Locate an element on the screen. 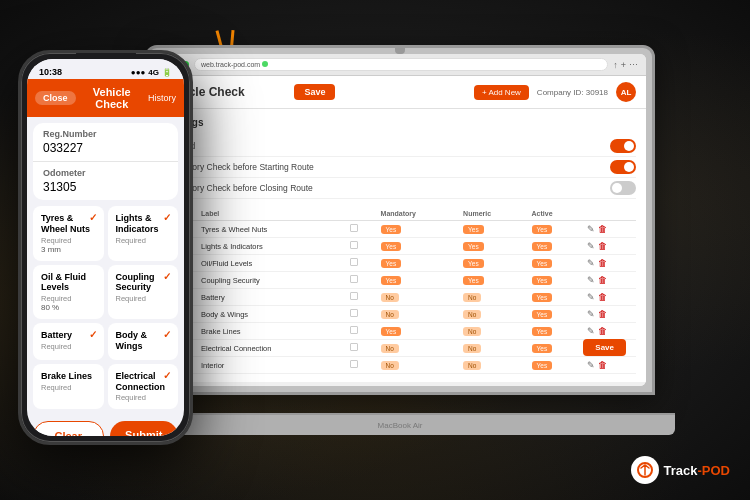 This screenshot has width=750, height=500. table-row: 5 Battery No No Yes ✎ 🗑 is located at coordinates (400, 298).